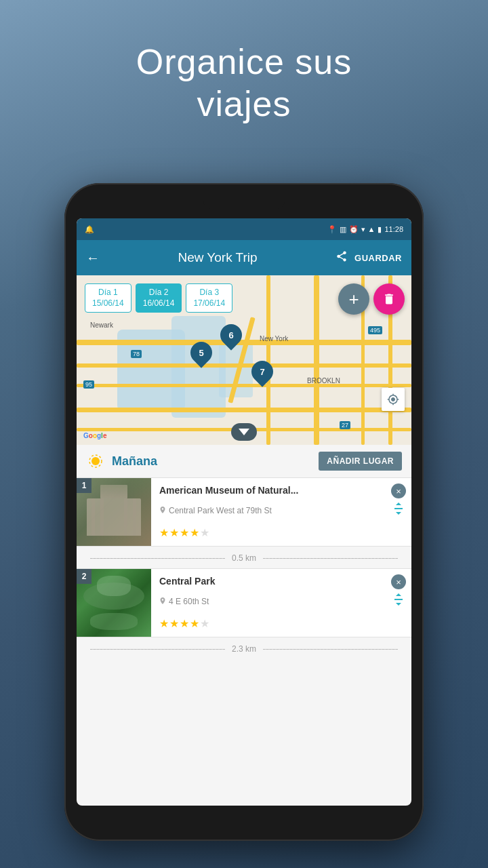 Image resolution: width=488 pixels, height=868 pixels. What do you see at coordinates (244, 432) in the screenshot?
I see `collapse-map-button` at bounding box center [244, 432].